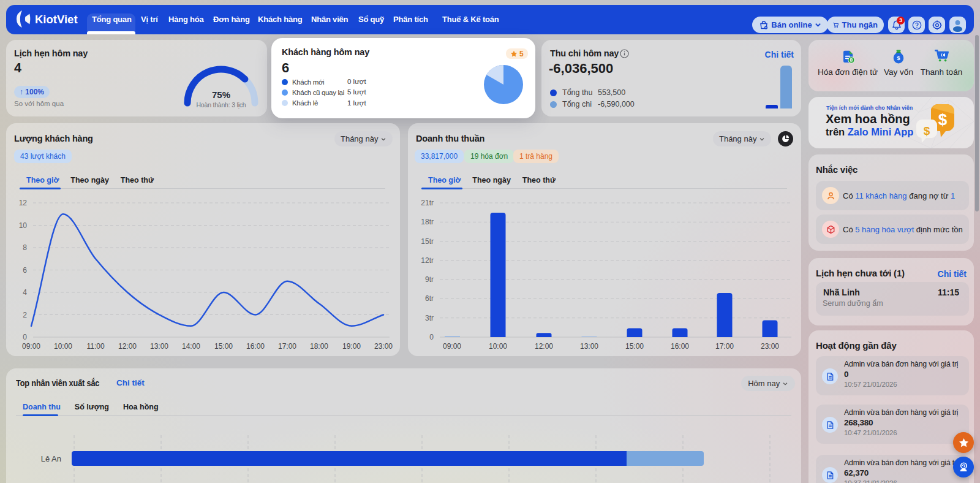  What do you see at coordinates (191, 346) in the screenshot?
I see `svg-text: 14:00` at bounding box center [191, 346].